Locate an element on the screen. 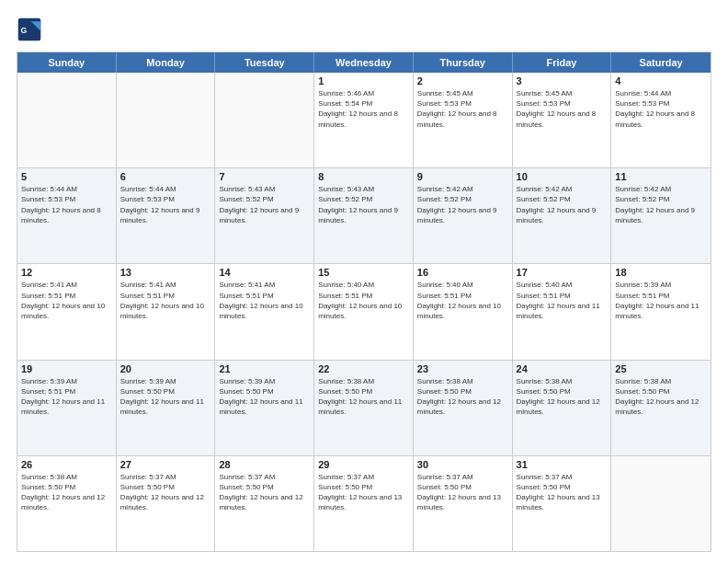 Image resolution: width=728 pixels, height=563 pixels. calendar-cell-5: 5Sunrise: 5:44 AM Sunset: 5:53 PM Daylig… is located at coordinates (67, 215).